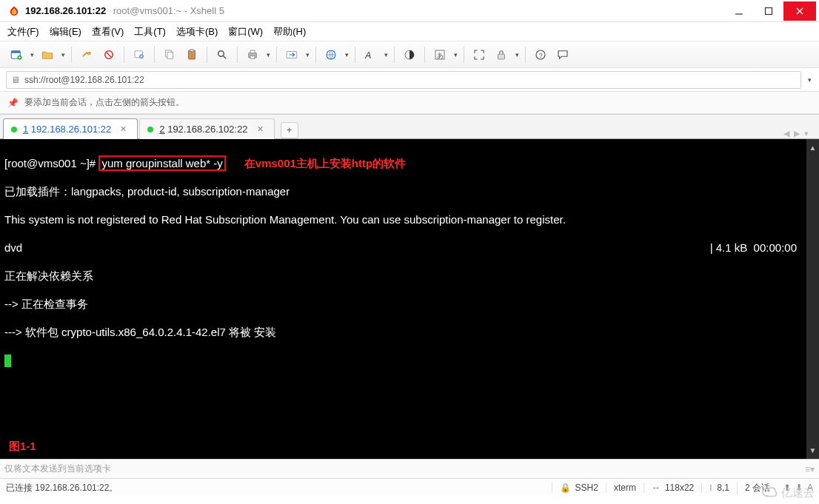  What do you see at coordinates (479, 55) in the screenshot?
I see `fullscreen-button` at bounding box center [479, 55].